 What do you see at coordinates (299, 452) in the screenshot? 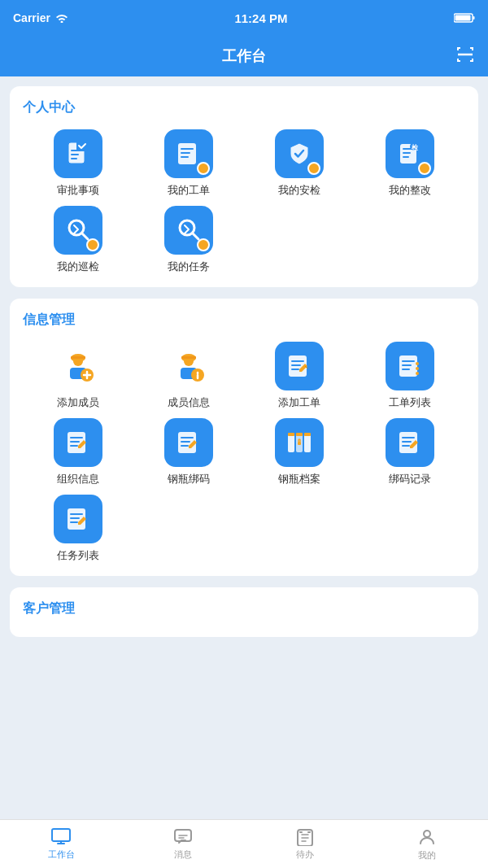
I see `cylinder-archive-item: 钢瓶档案` at bounding box center [299, 452].